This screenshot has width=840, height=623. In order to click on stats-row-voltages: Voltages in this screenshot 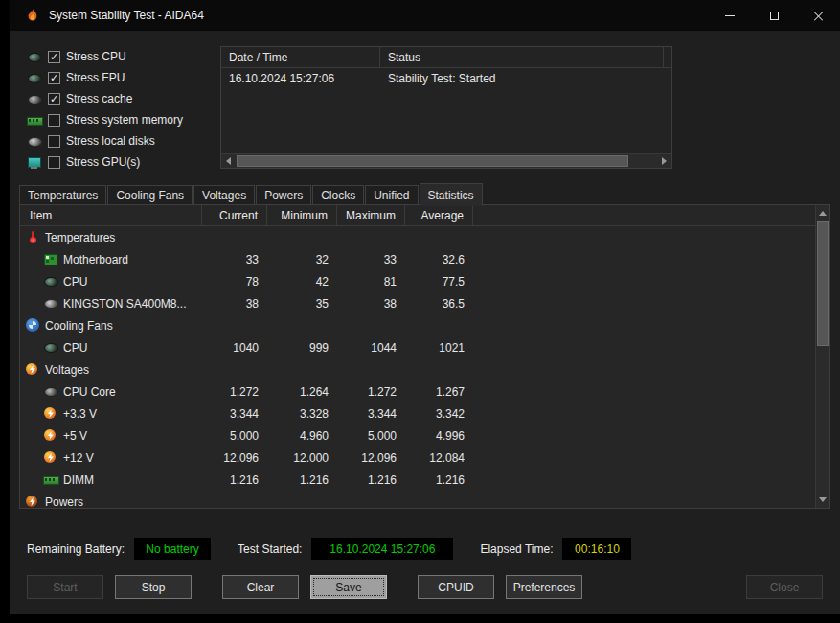, I will do `click(418, 370)`.